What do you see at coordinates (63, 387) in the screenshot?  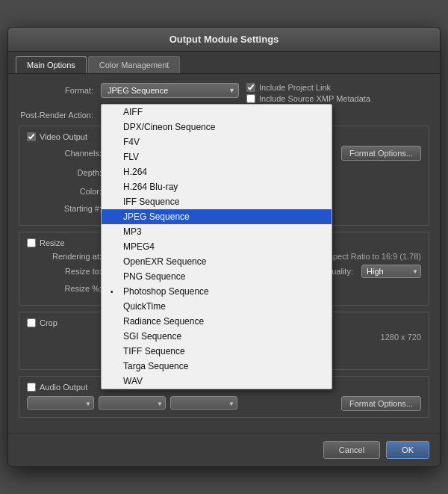 I see `audio-output-label: Audio Output` at bounding box center [63, 387].